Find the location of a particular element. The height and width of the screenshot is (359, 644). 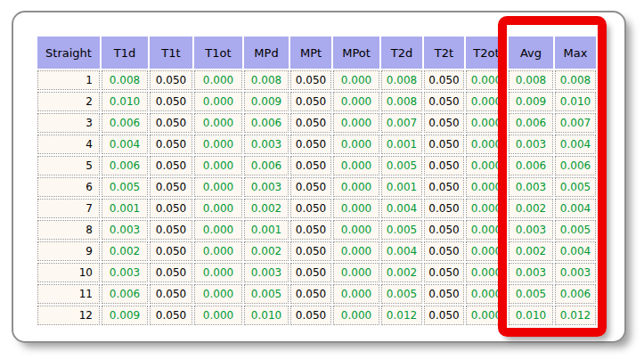

row-number: 9 is located at coordinates (69, 251).